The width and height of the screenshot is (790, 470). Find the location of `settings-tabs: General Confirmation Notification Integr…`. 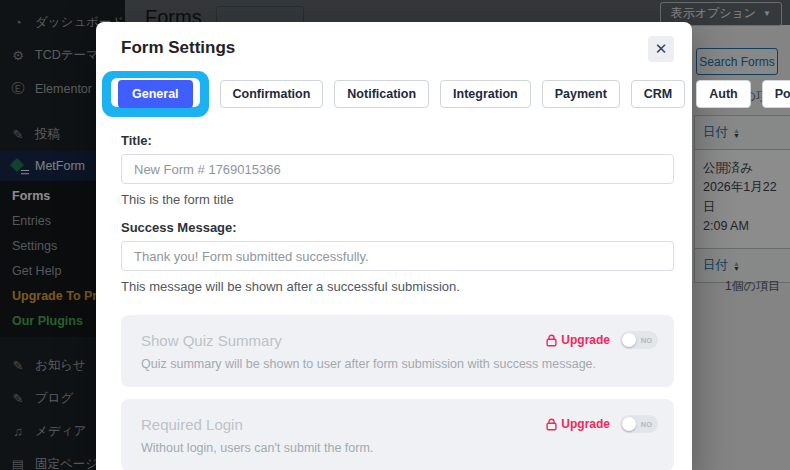

settings-tabs: General Confirmation Notification Integr… is located at coordinates (388, 94).